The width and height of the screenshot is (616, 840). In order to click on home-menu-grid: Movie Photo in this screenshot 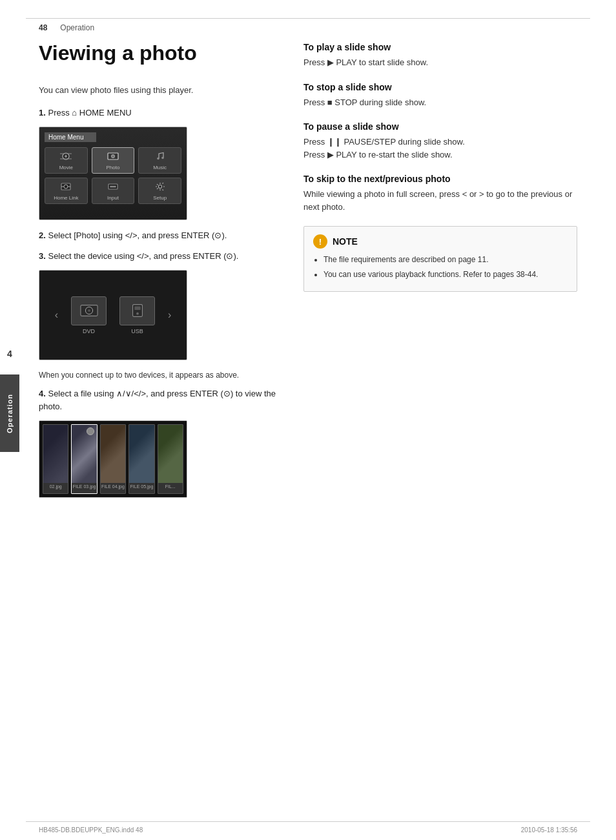, I will do `click(113, 176)`.